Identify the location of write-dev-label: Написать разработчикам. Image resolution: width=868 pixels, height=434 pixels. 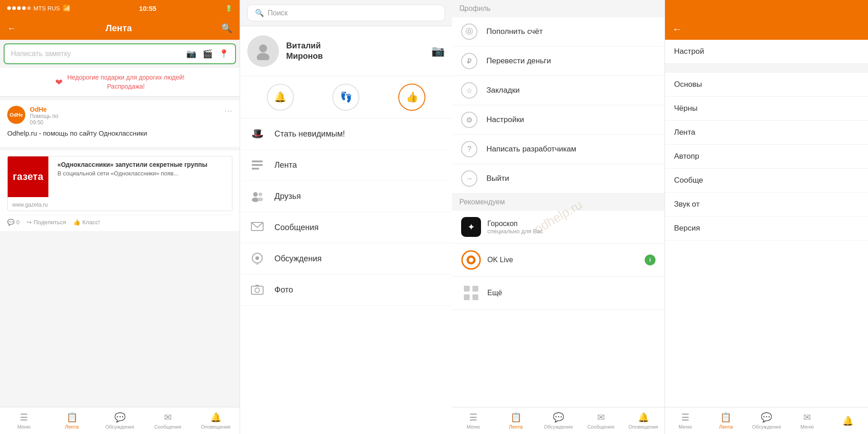
(532, 149).